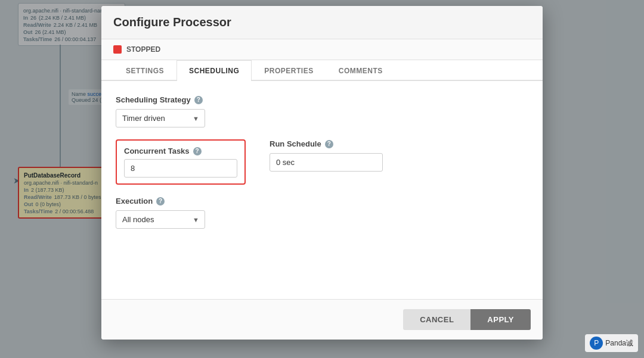 The height and width of the screenshot is (358, 644). I want to click on execution-label: Execution ?, so click(322, 201).